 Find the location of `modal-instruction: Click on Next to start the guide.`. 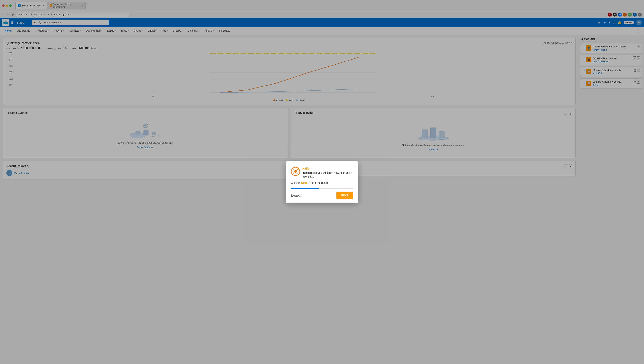

modal-instruction: Click on Next to start the guide. is located at coordinates (322, 183).